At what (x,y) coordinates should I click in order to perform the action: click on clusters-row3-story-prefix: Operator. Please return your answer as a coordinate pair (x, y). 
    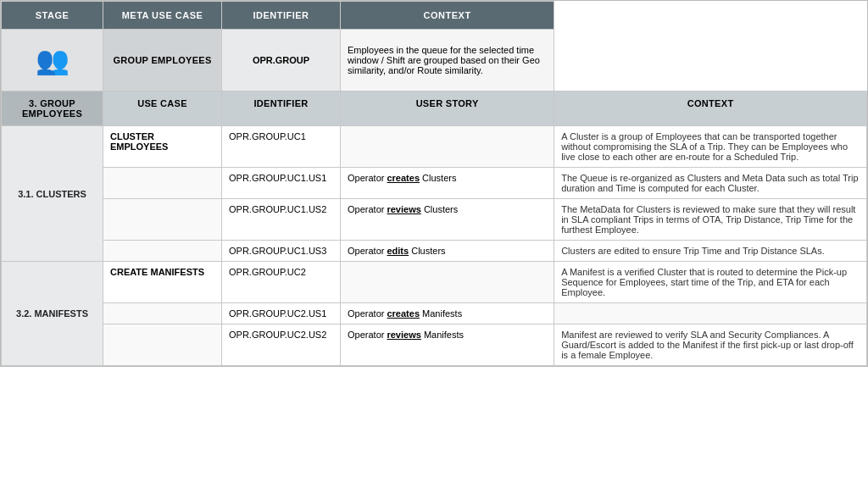
    Looking at the image, I should click on (367, 251).